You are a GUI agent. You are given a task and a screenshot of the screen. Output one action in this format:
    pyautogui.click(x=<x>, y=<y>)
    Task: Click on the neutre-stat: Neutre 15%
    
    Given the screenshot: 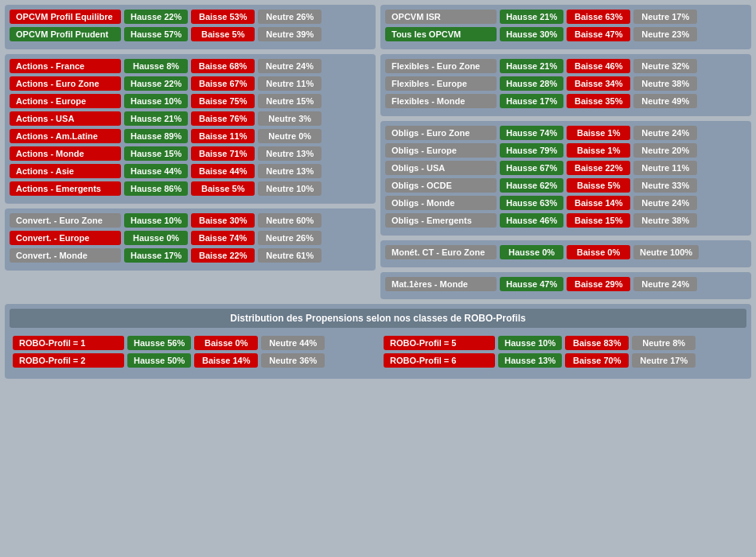 What is the action you would take?
    pyautogui.click(x=290, y=101)
    